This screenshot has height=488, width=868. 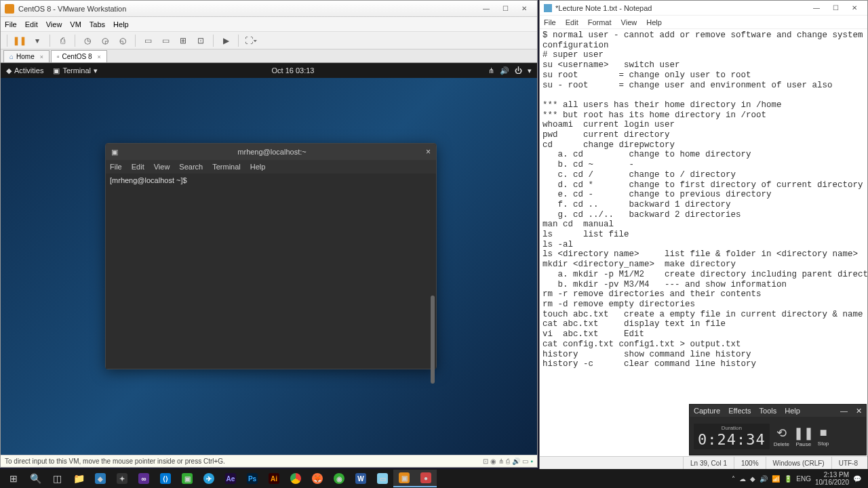 What do you see at coordinates (187, 479) in the screenshot?
I see `app-icon: ▣` at bounding box center [187, 479].